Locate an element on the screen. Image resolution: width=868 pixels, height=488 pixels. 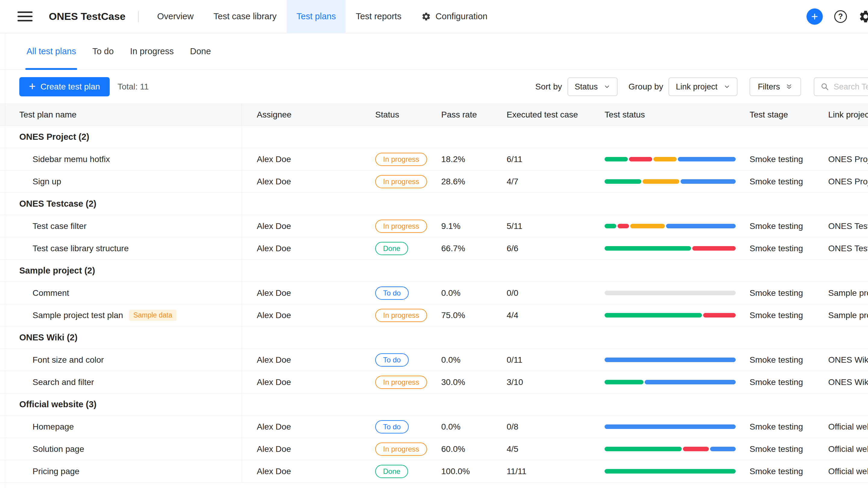
col-test-stage: Test stage is located at coordinates (789, 115).